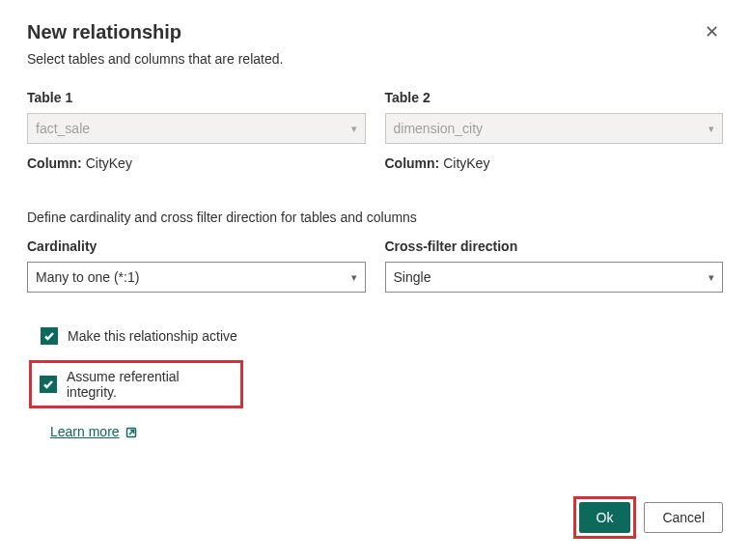 The image size is (750, 560). Describe the element at coordinates (554, 128) in the screenshot. I see `table2-select: dimension_city ▾` at that location.